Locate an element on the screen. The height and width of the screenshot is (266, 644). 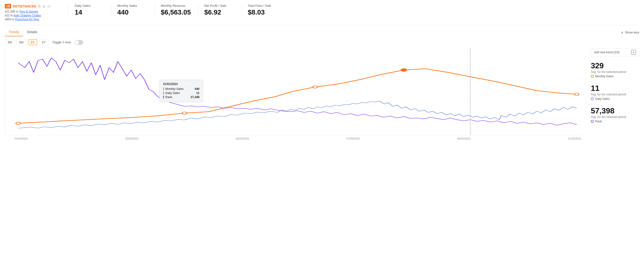
period-6m-button: 6M is located at coordinates (21, 42).